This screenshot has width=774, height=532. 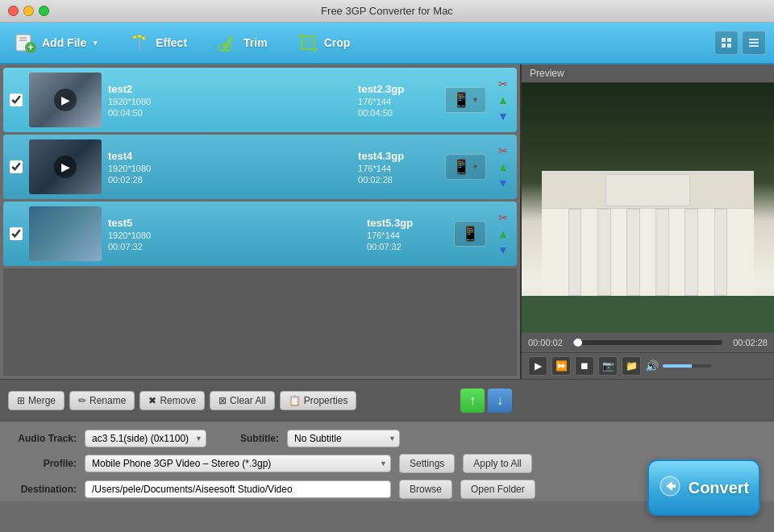 I want to click on move-up-3: ▲, so click(x=503, y=234).